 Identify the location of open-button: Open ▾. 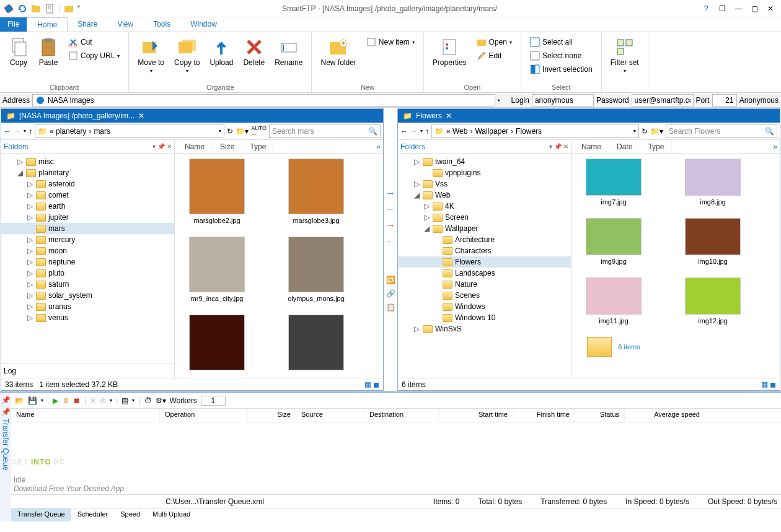
(495, 42).